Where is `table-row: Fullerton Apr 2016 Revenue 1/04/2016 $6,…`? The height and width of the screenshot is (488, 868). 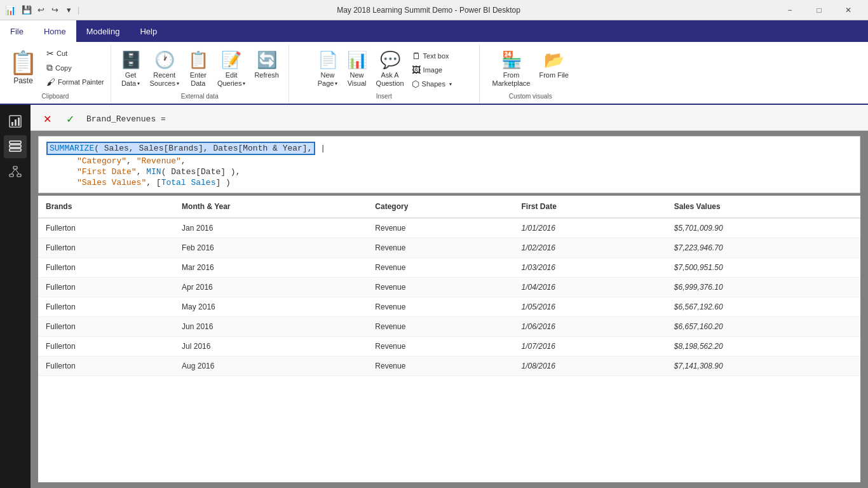
table-row: Fullerton Apr 2016 Revenue 1/04/2016 $6,… is located at coordinates (449, 287).